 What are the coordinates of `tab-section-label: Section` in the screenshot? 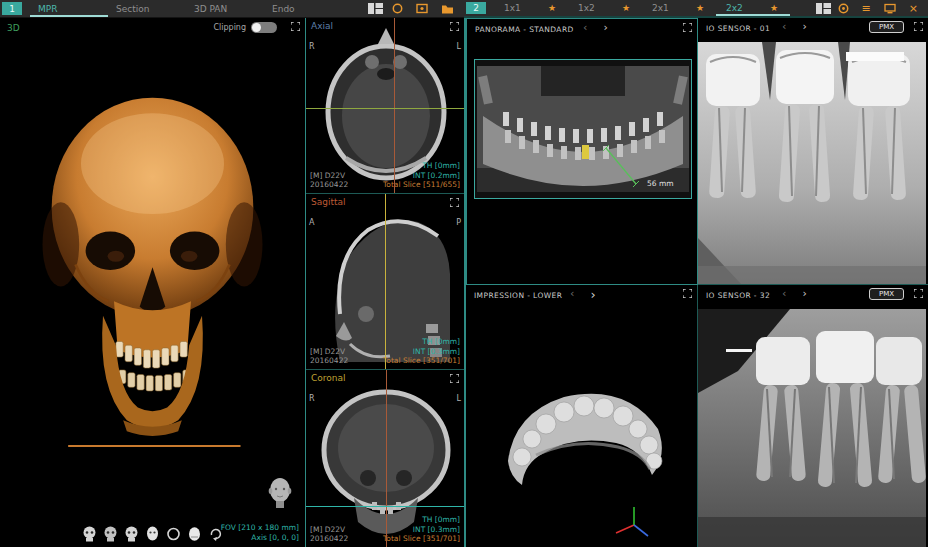 It's located at (132, 9).